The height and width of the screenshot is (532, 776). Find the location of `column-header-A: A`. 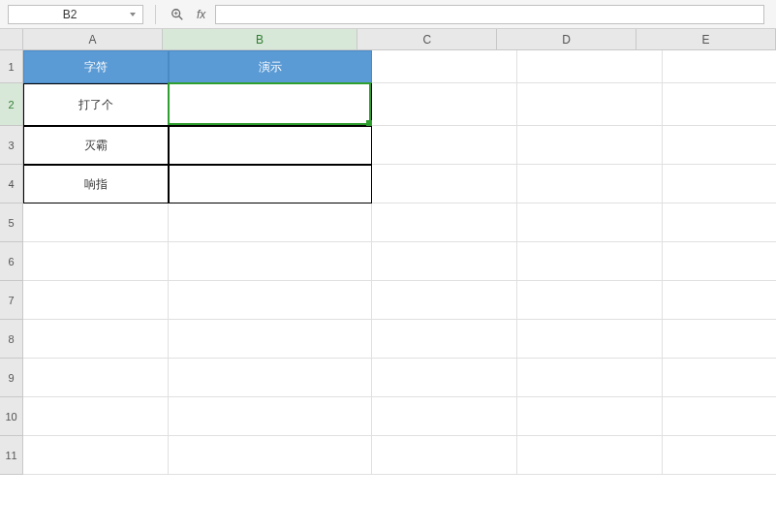

column-header-A: A is located at coordinates (93, 39).